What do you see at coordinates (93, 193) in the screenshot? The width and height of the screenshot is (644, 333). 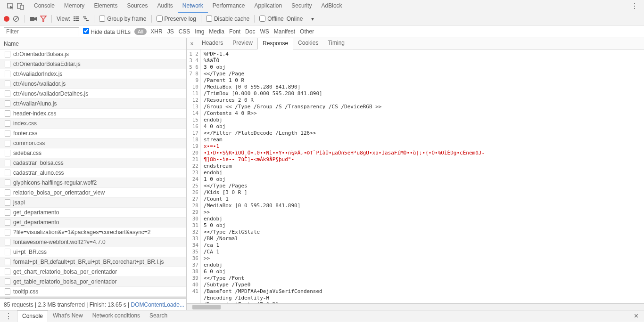 I see `request-row: relatorio_bolsa_por_orientador_view` at bounding box center [93, 193].